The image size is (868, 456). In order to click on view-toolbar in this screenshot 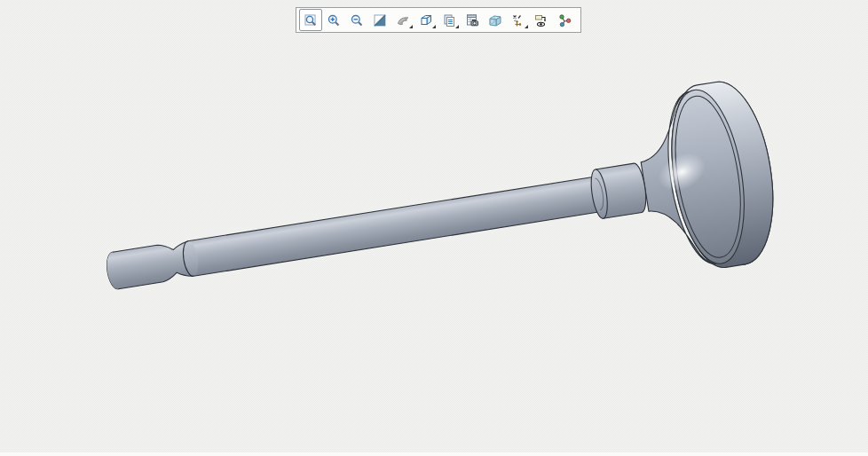, I will do `click(438, 20)`.